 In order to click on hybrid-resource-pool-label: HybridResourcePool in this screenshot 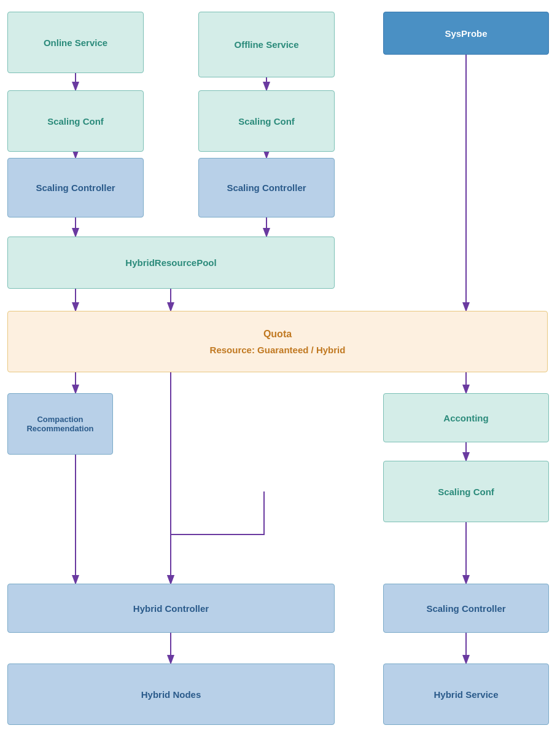, I will do `click(171, 263)`.